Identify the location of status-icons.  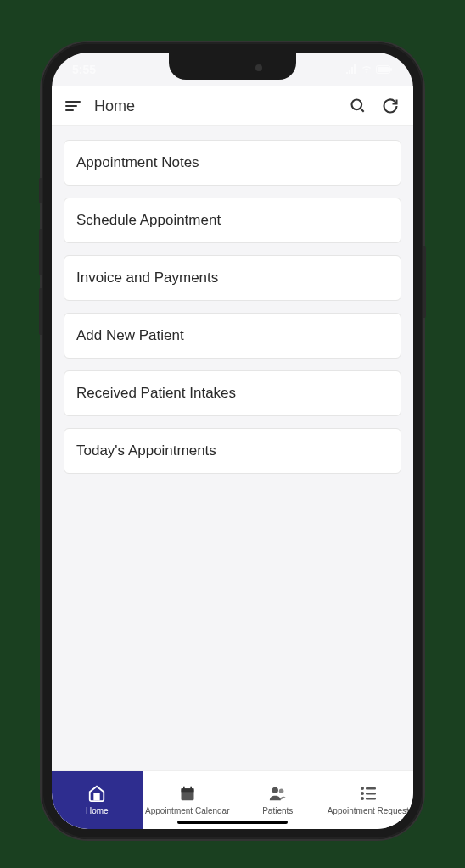
(369, 70).